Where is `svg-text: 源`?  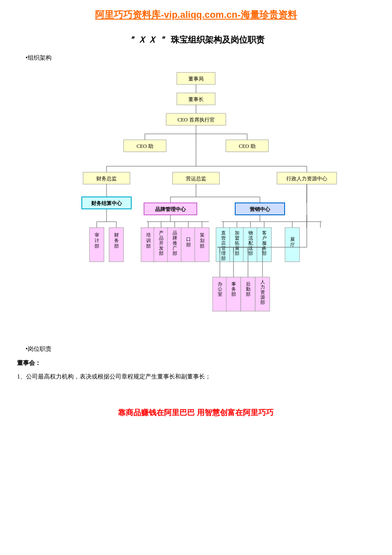
svg-text: 源 is located at coordinates (262, 297).